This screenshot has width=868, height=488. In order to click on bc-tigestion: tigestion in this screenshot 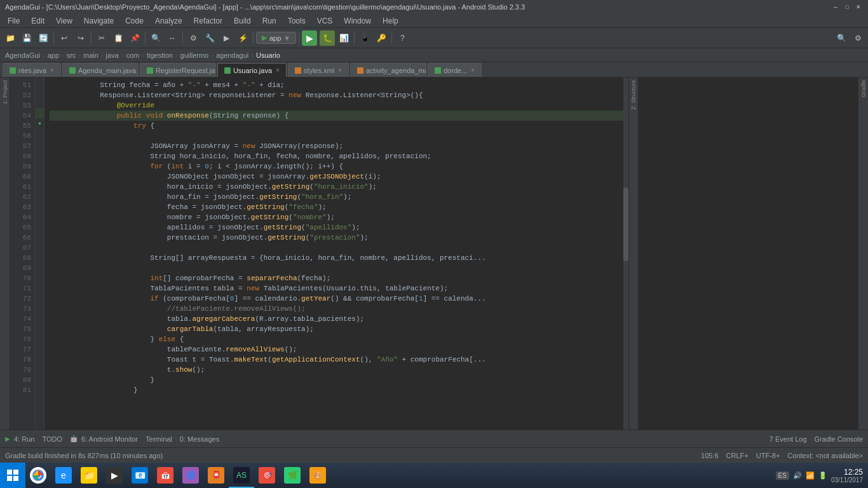, I will do `click(160, 55)`.